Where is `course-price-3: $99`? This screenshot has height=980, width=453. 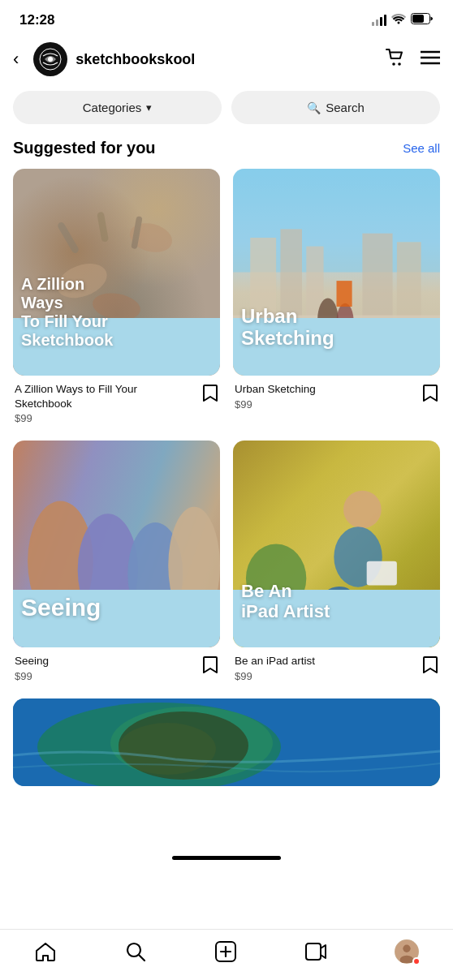
course-price-3: $99 is located at coordinates (32, 677).